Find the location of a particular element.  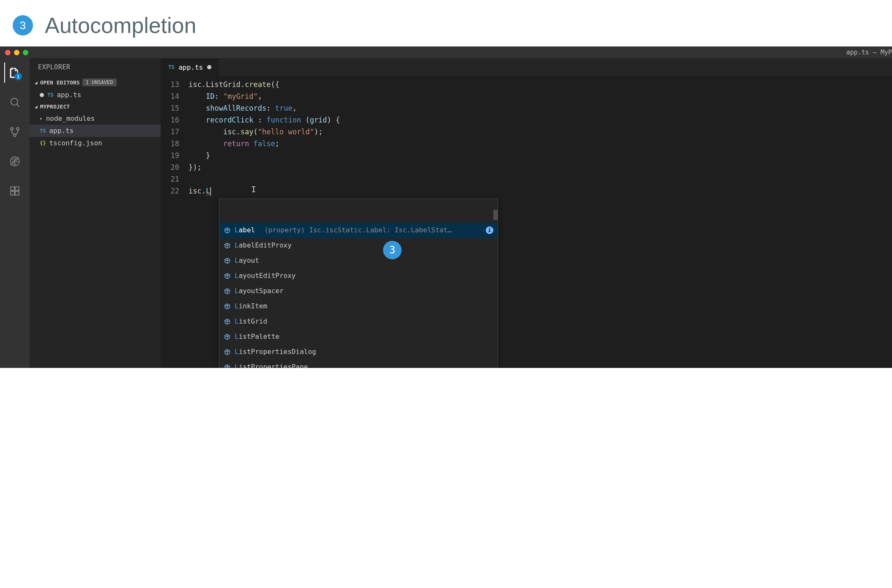

maximize-window-button is located at coordinates (25, 52).